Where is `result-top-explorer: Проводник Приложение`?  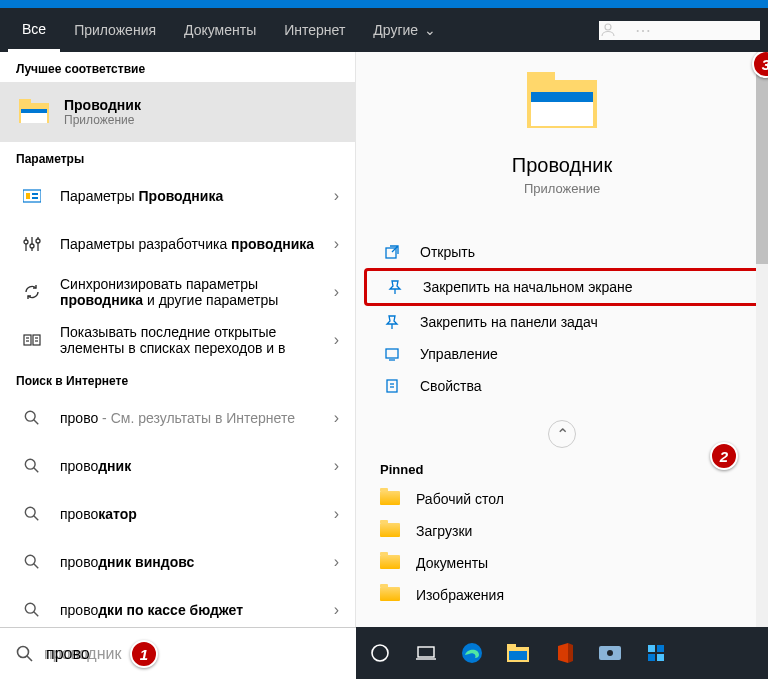
result-top-explorer: Проводник Приложение is located at coordinates (178, 112).